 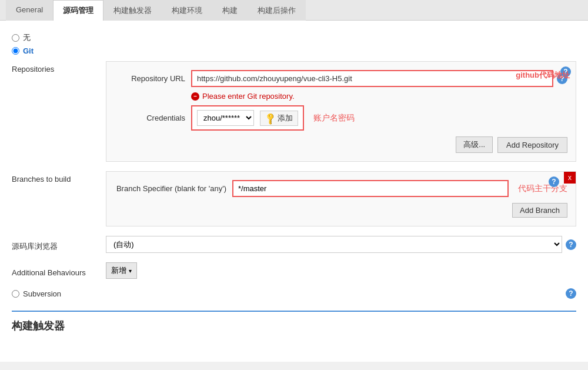 What do you see at coordinates (294, 322) in the screenshot?
I see `footer-section: 构建触发器` at bounding box center [294, 322].